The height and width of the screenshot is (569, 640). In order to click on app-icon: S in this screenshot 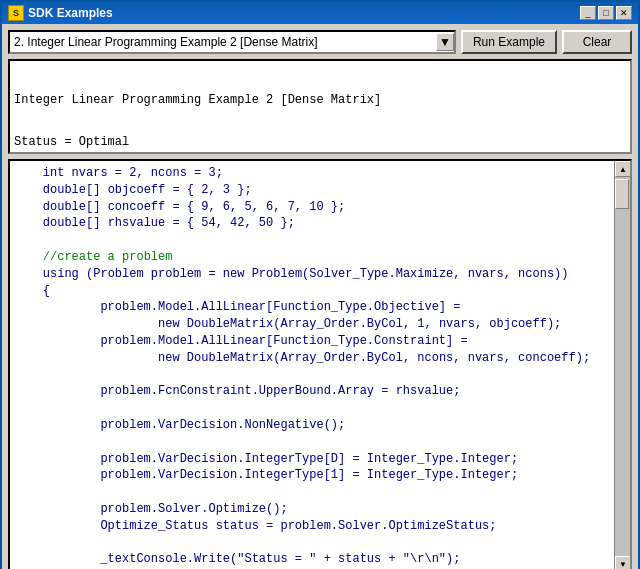, I will do `click(16, 13)`.